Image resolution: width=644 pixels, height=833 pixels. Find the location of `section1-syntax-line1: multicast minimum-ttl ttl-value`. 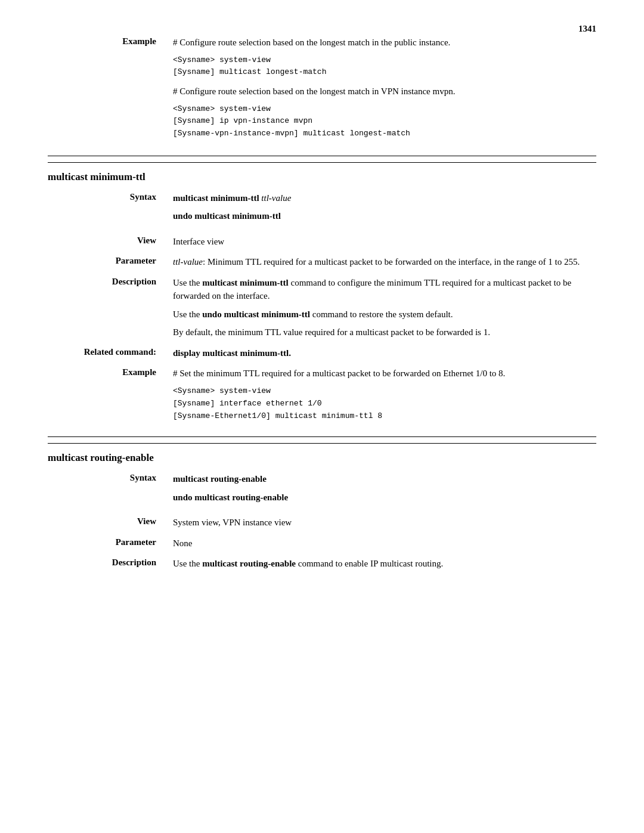

section1-syntax-line1: multicast minimum-ttl ttl-value is located at coordinates (385, 198).